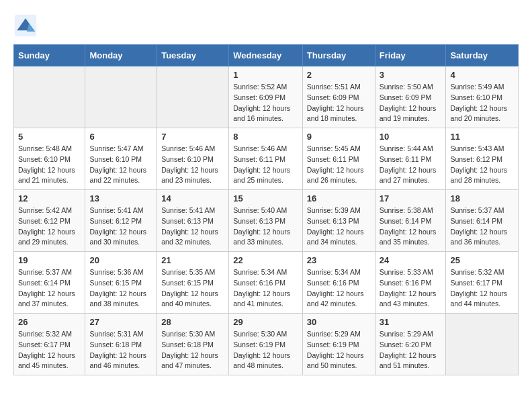  Describe the element at coordinates (266, 322) in the screenshot. I see `day-number: 29` at that location.